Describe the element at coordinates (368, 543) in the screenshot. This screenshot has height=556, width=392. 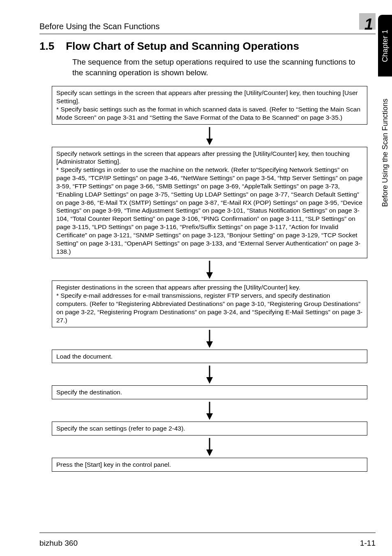
I see `footer-right: 1-11` at that location.